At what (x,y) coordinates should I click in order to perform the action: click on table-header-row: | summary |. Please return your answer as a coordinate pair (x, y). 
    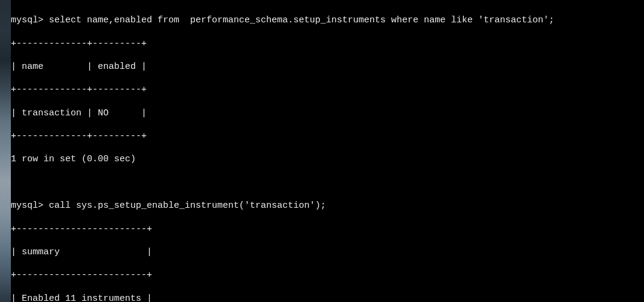
    Looking at the image, I should click on (327, 252).